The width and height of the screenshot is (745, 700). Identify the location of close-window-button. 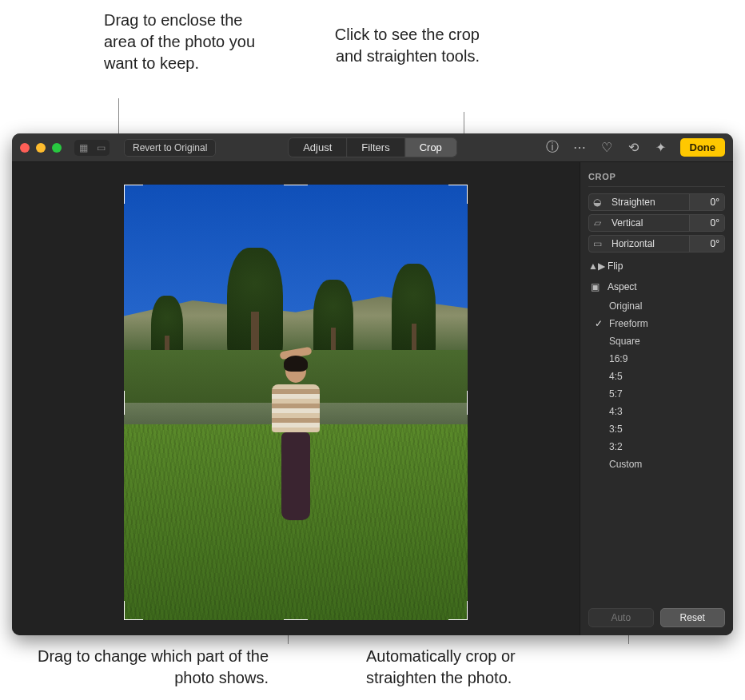
(25, 148).